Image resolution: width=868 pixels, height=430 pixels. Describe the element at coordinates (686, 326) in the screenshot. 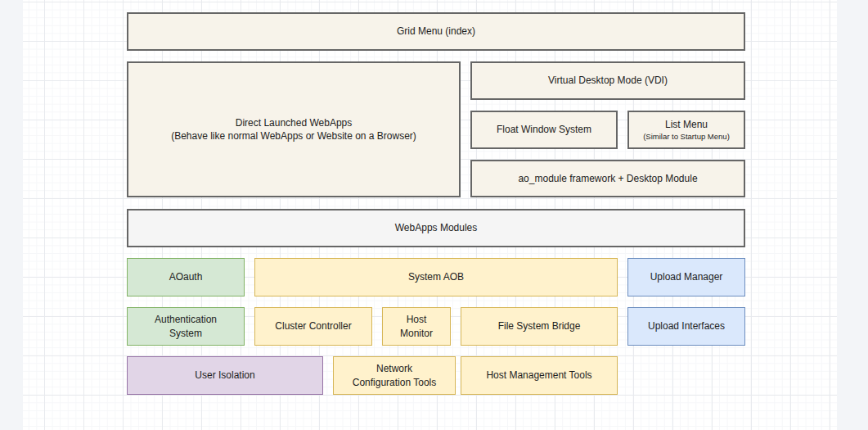

I see `upload-interfaces-box: Upload Interfaces` at that location.